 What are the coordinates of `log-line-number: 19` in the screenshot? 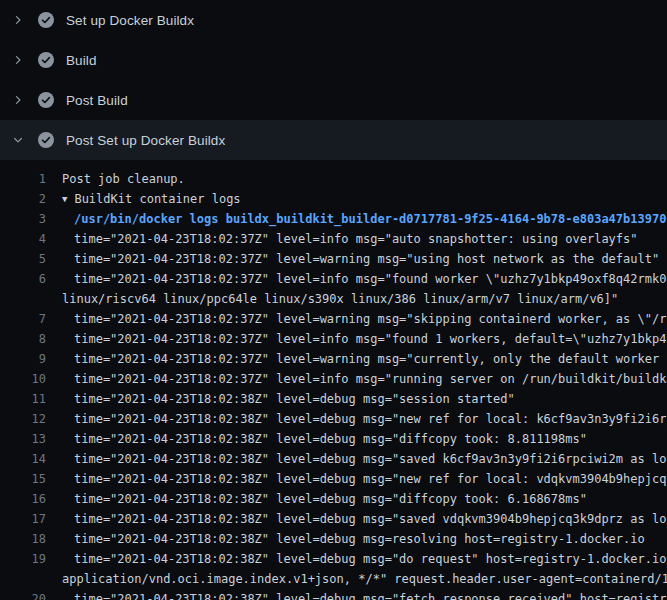 It's located at (23, 559).